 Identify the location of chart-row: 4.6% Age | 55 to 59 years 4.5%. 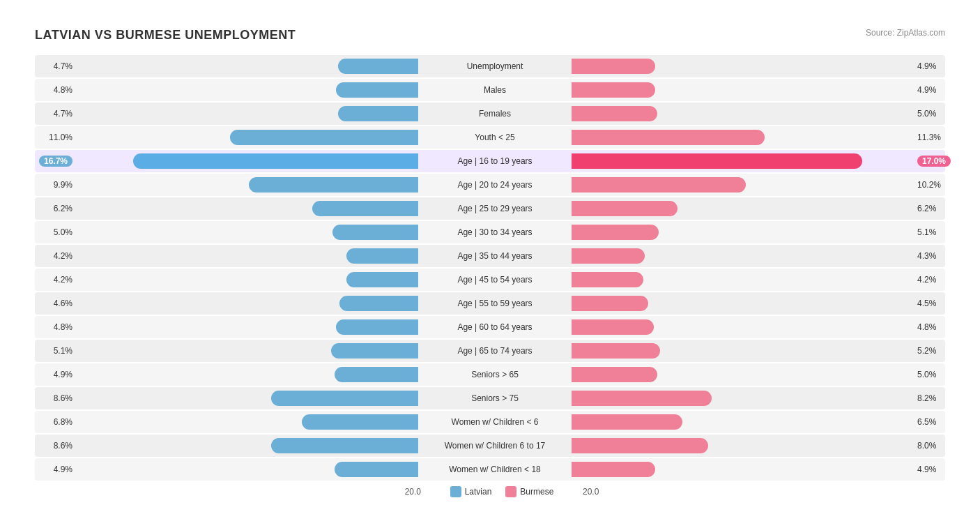
(490, 303).